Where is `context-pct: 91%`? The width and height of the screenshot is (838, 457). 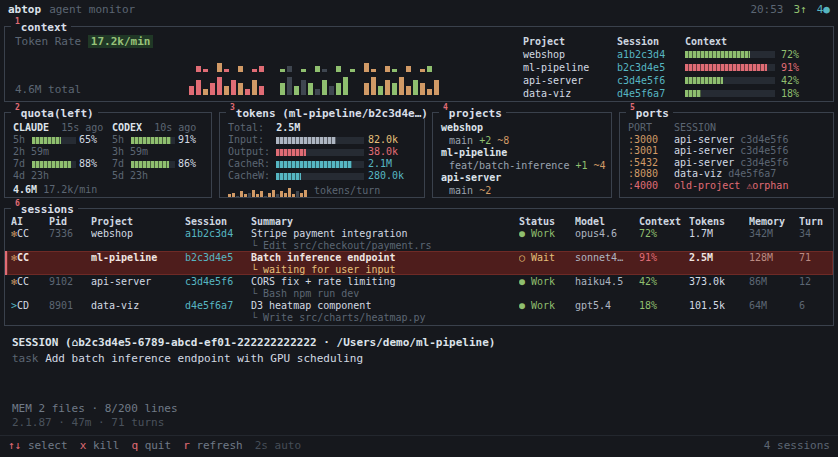 context-pct: 91% is located at coordinates (662, 258).